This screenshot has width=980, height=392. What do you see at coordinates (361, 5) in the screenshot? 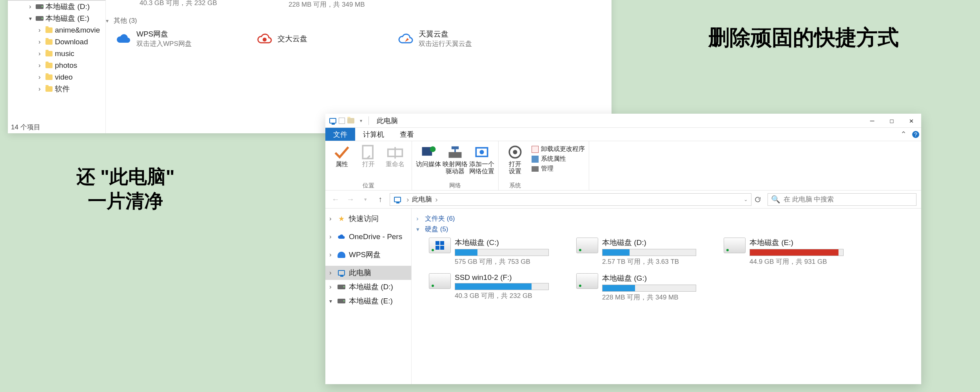
I see `drives-row: SSD win10-2 (F:)40.3 GB 可用，共 232 GB本地磁盘 …` at bounding box center [361, 5].